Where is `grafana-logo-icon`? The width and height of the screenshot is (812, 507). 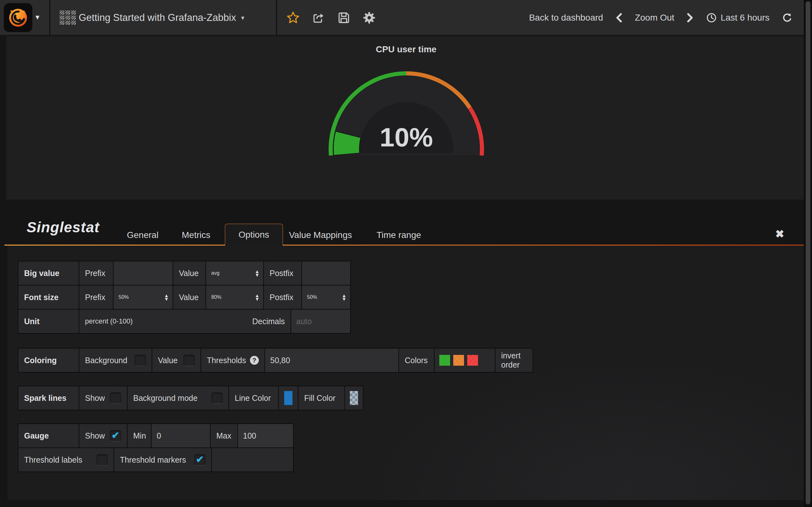
grafana-logo-icon is located at coordinates (18, 18).